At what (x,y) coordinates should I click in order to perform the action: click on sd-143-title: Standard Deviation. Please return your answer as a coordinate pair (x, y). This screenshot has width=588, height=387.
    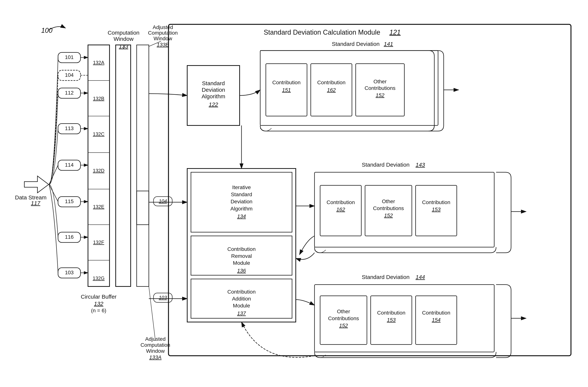
    Looking at the image, I should click on (385, 165).